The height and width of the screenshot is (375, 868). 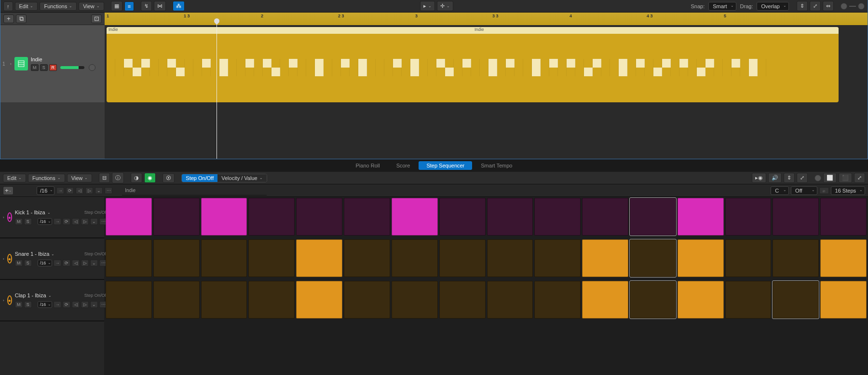 What do you see at coordinates (96, 19) in the screenshot?
I see `catch-playhead-button: ⊡` at bounding box center [96, 19].